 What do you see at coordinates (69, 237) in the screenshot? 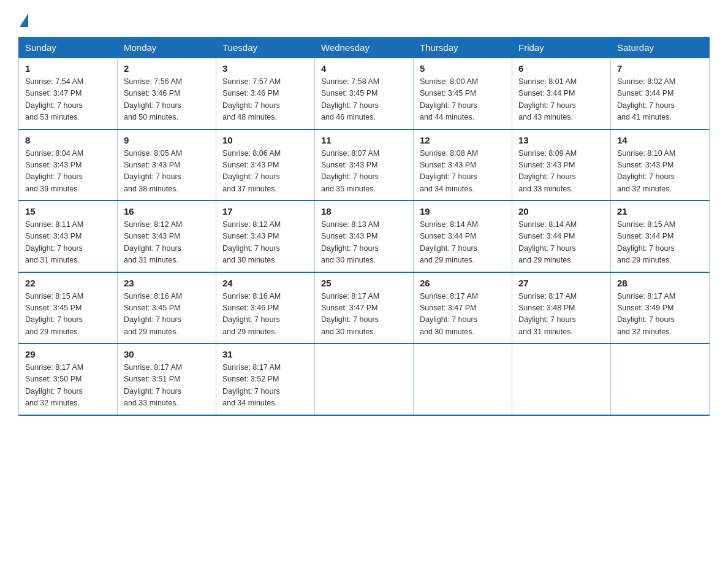
I see `calendar-cell: 15 Sunrise: 8:11 AMSunset: 3:43 PMDaylig…` at bounding box center [69, 237].